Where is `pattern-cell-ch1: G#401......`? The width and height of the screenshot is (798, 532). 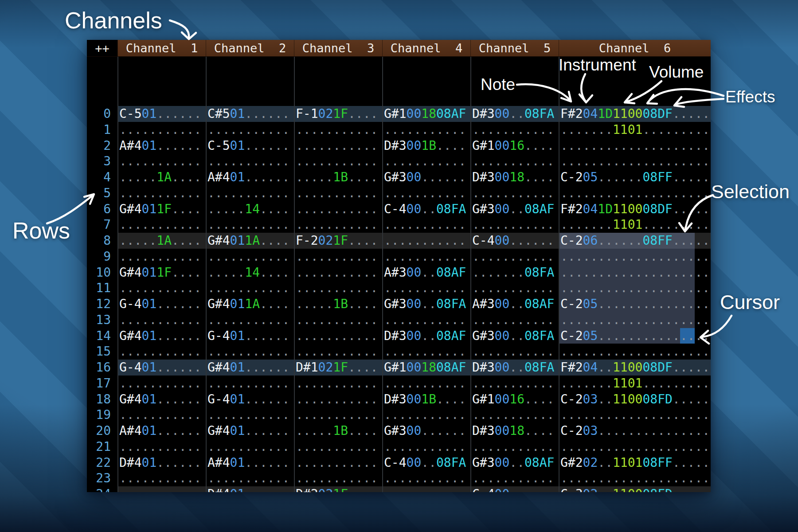 pattern-cell-ch1: G#401...... is located at coordinates (161, 399).